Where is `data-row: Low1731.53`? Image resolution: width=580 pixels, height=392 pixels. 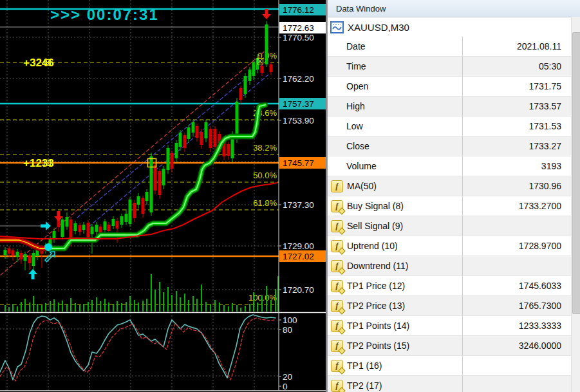 data-row: Low1731.53 is located at coordinates (449, 126).